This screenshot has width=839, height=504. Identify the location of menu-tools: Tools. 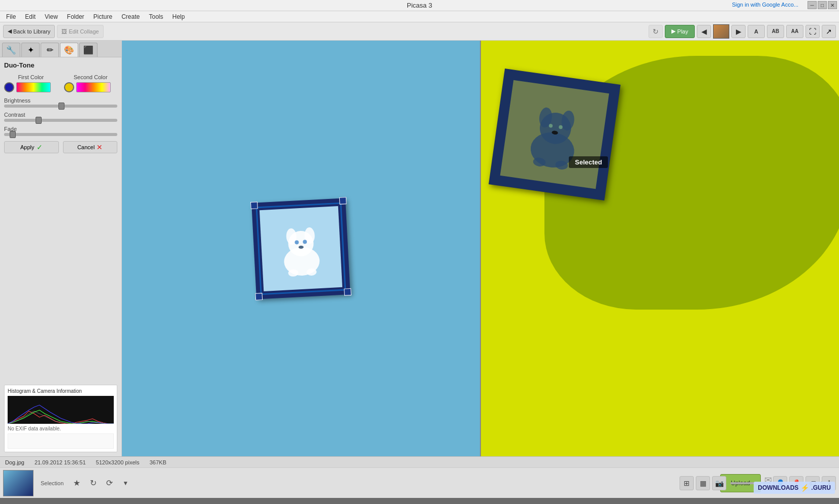
(156, 17).